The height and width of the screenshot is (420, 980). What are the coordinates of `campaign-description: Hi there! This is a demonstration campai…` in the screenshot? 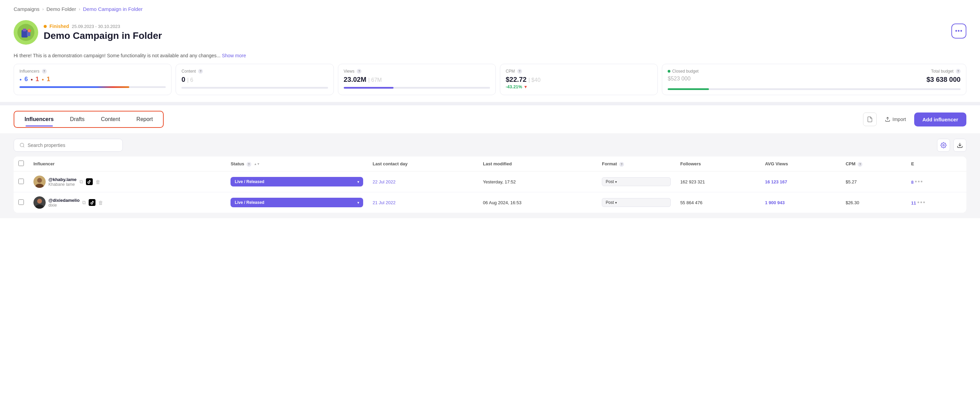 It's located at (490, 57).